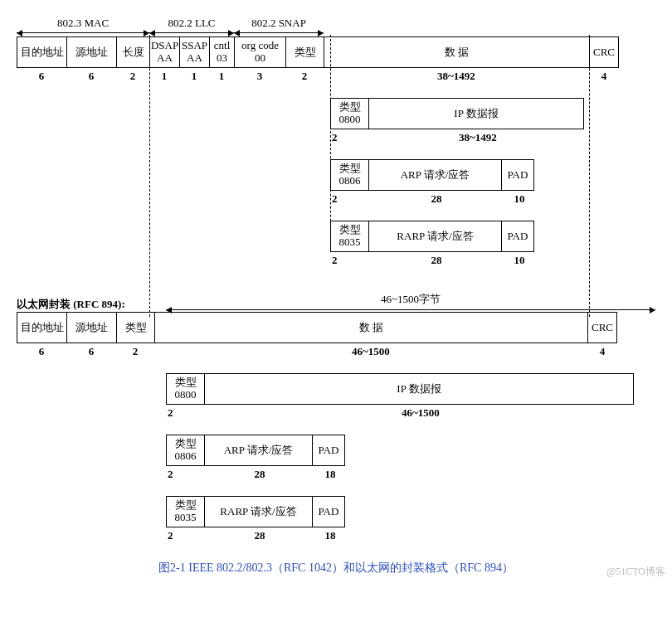 Image resolution: width=672 pixels, height=622 pixels. What do you see at coordinates (41, 328) in the screenshot?
I see `eth-field: 目的地址` at bounding box center [41, 328].